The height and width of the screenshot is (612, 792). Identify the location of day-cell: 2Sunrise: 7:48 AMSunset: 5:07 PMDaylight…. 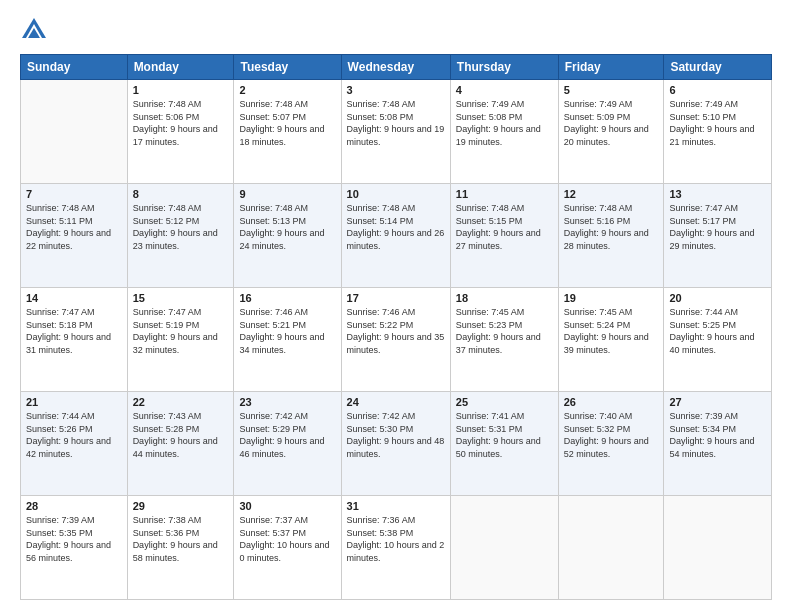
(288, 132).